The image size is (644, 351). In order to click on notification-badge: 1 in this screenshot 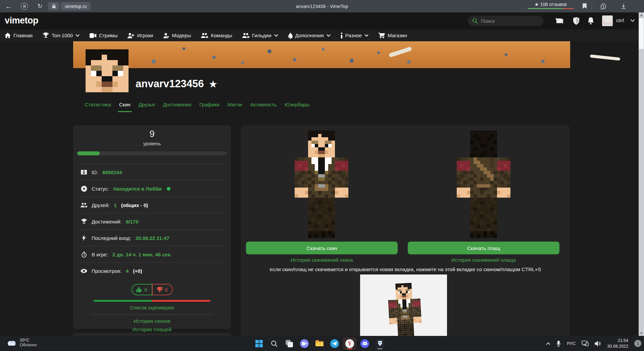, I will do `click(638, 344)`.